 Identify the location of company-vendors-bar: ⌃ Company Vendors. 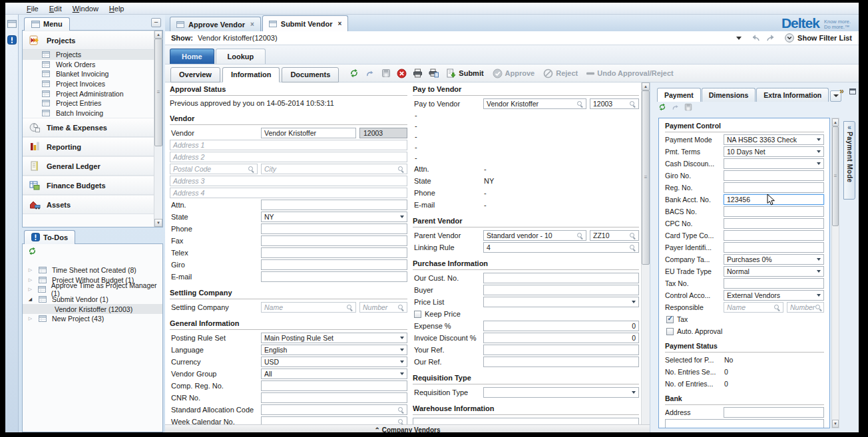
(407, 428).